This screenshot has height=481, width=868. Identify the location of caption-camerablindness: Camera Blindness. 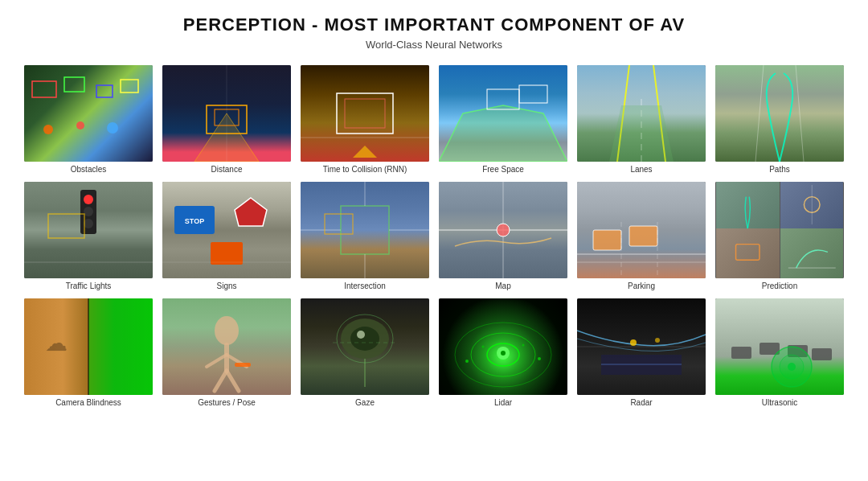
(88, 402).